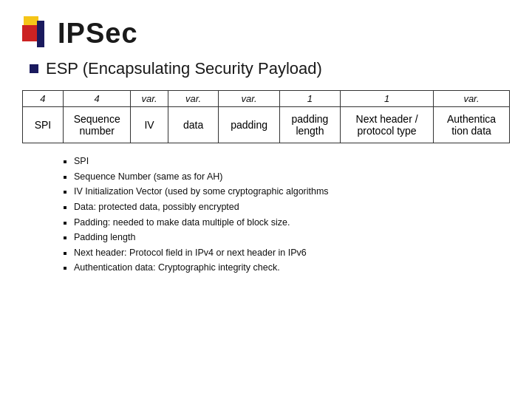  Describe the element at coordinates (149, 99) in the screenshot. I see `size-iv: var.` at that location.